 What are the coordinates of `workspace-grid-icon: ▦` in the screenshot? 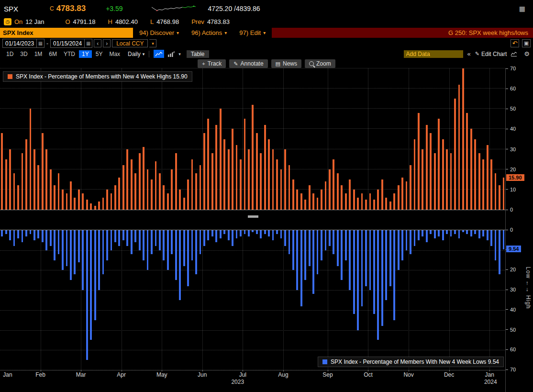 It's located at (522, 9).